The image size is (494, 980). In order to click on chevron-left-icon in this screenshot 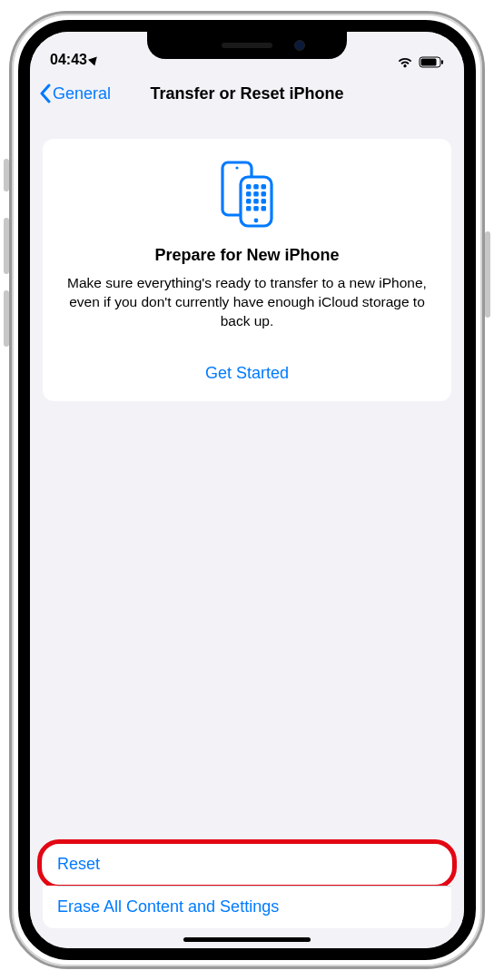, I will do `click(45, 93)`.